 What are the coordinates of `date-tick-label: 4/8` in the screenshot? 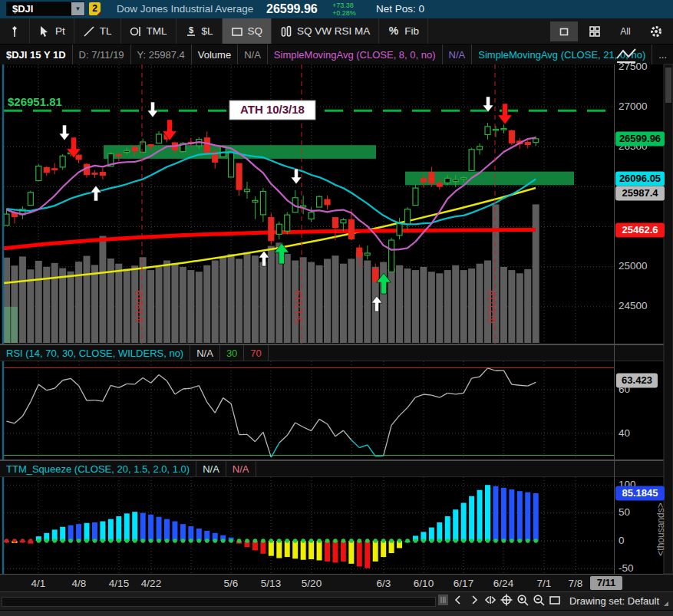 It's located at (80, 583).